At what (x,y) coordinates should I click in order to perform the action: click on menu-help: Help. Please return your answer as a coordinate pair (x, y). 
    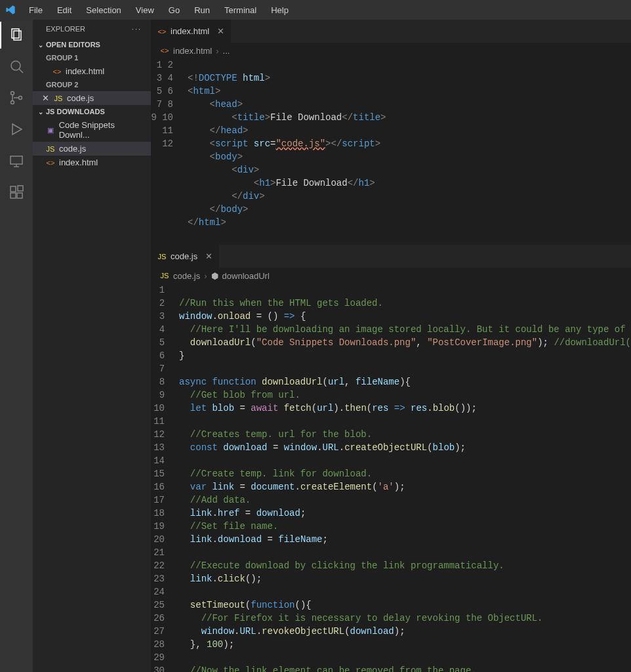
    Looking at the image, I should click on (279, 10).